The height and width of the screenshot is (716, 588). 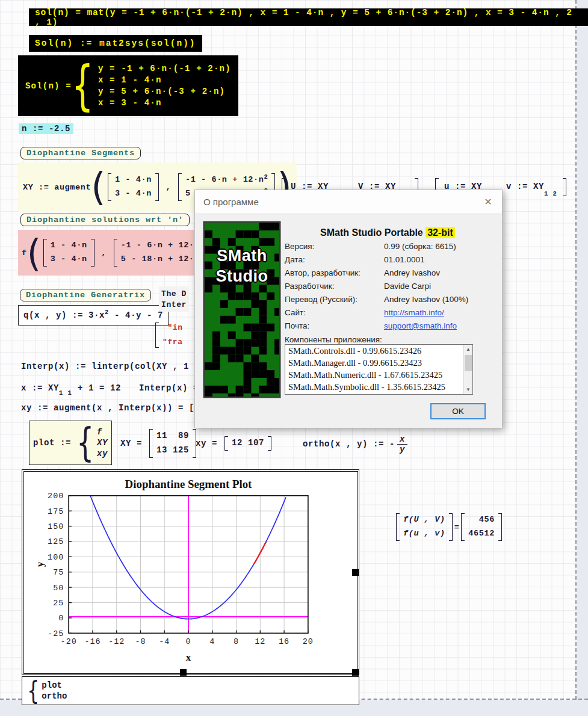 I want to click on svg-text: y, so click(x=40, y=564).